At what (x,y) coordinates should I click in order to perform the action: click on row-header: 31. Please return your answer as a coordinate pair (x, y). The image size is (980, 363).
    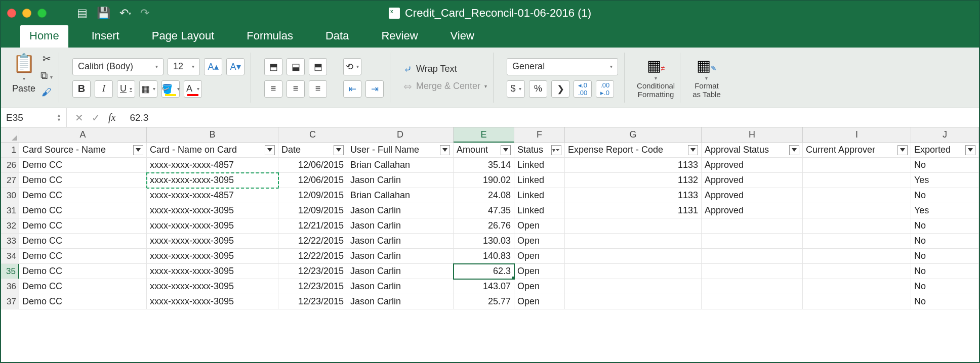
    Looking at the image, I should click on (10, 211).